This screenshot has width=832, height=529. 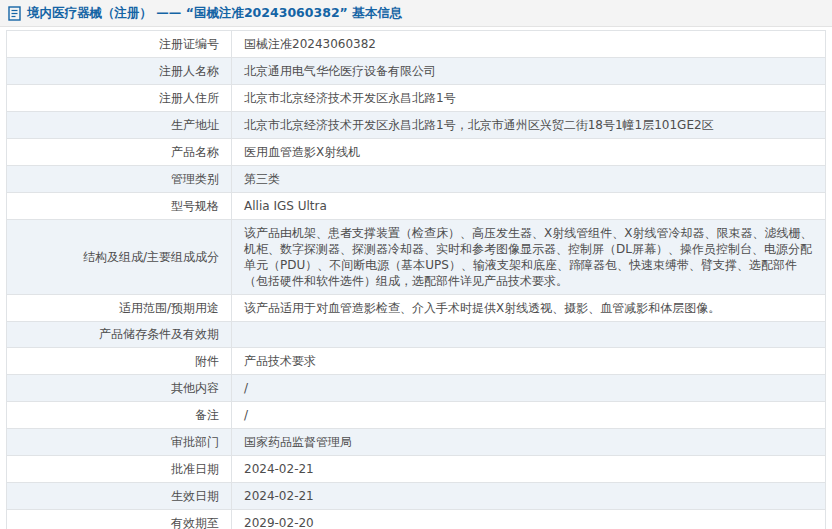 What do you see at coordinates (120, 72) in the screenshot?
I see `row-label: 注册人名称` at bounding box center [120, 72].